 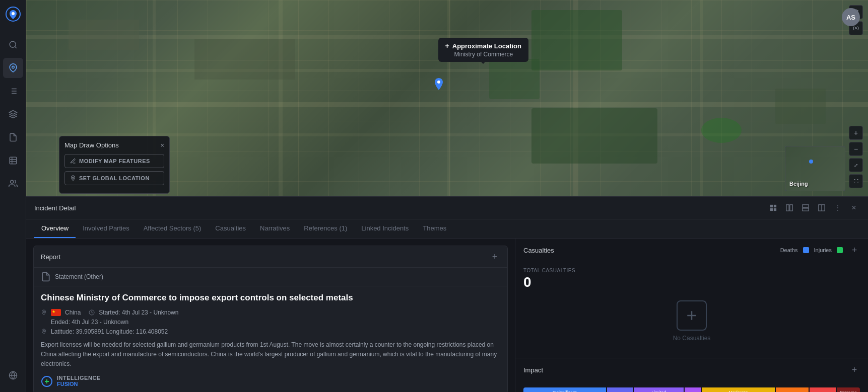 I want to click on incident-description: Export licenses will be needed for selec…, so click(x=271, y=355).